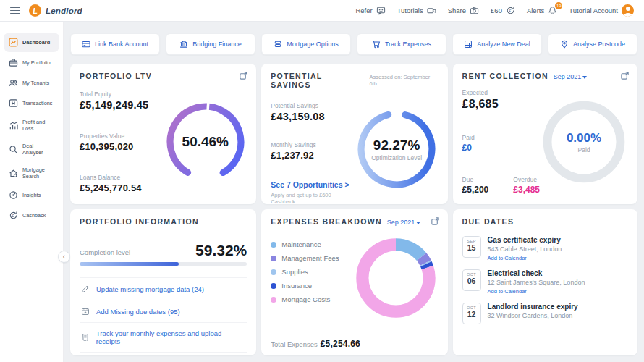 This screenshot has height=362, width=644. What do you see at coordinates (501, 100) in the screenshot?
I see `expected-stat: Expected £8,685` at bounding box center [501, 100].